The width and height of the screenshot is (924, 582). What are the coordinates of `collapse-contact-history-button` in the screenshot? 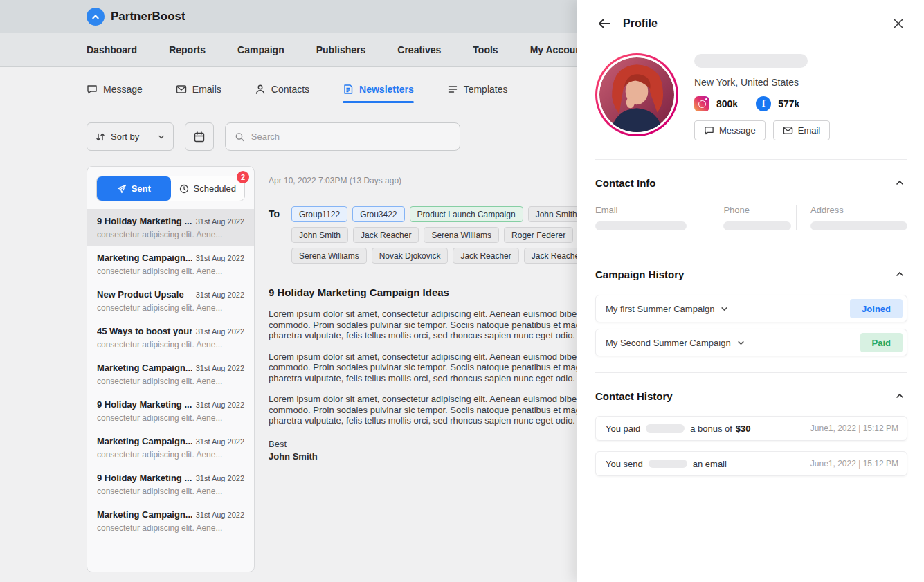 It's located at (900, 396).